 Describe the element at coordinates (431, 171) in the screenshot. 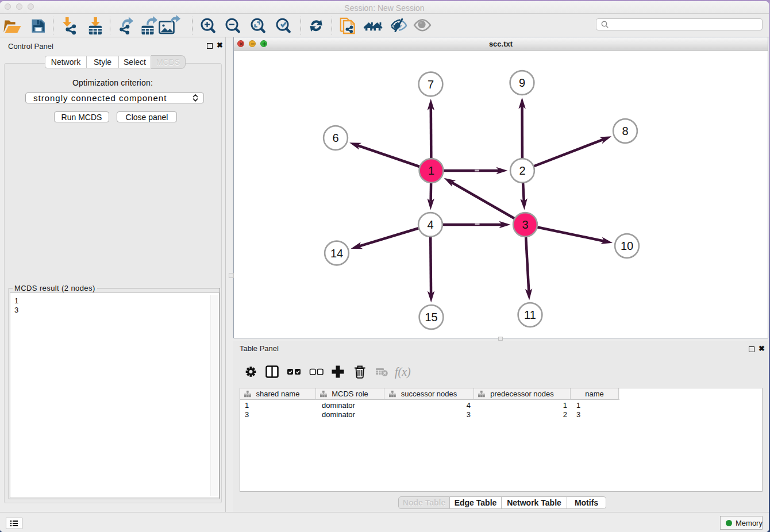

I see `svg-text: 1` at that location.